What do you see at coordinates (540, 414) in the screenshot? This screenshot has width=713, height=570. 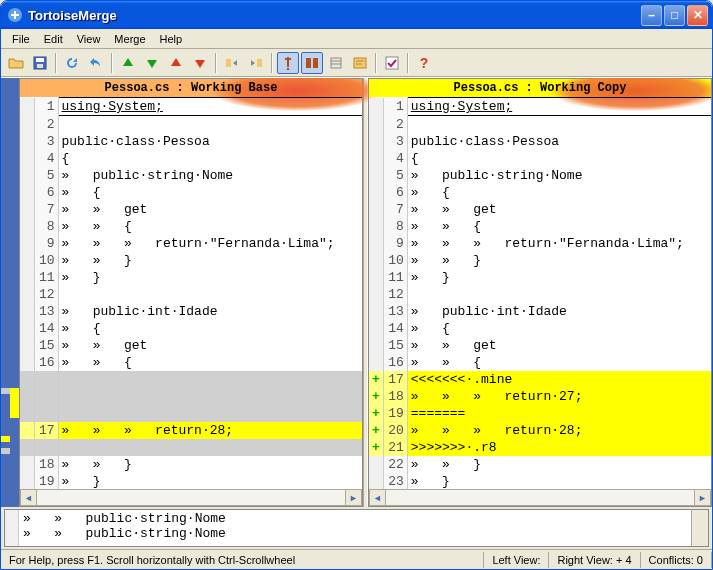 I see `code-line: +19=======` at bounding box center [540, 414].